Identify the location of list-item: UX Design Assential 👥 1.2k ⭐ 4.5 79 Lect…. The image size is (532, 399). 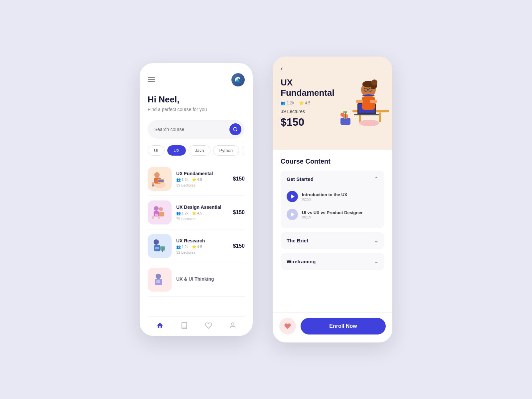
(196, 213).